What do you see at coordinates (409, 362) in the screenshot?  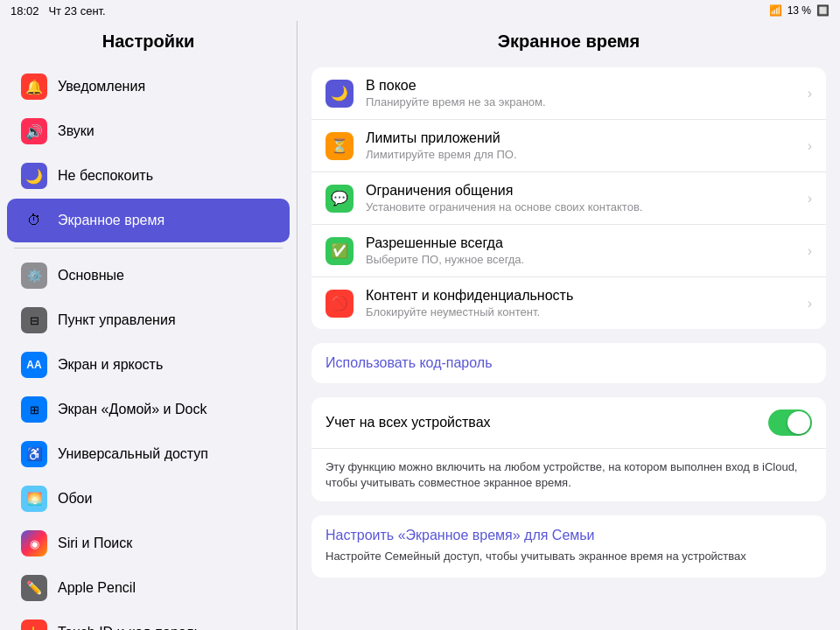 I see `passcode-link: Использовать код-пароль` at bounding box center [409, 362].